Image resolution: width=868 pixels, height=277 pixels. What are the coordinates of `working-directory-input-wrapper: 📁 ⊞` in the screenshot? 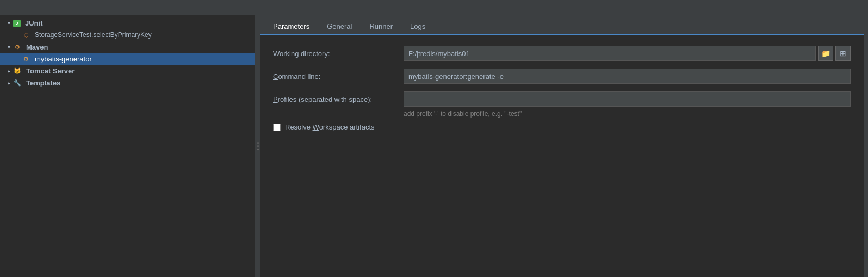 It's located at (627, 53).